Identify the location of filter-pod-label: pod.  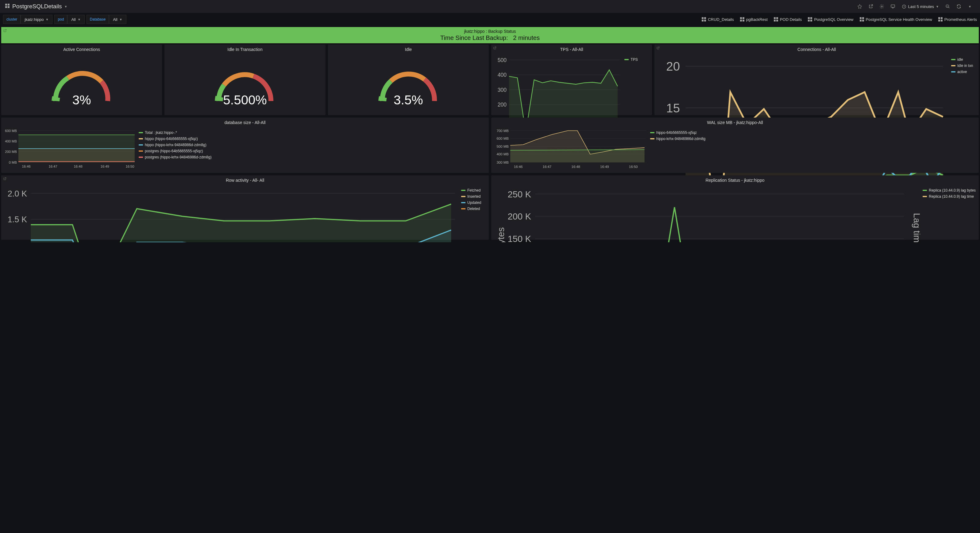
(61, 19).